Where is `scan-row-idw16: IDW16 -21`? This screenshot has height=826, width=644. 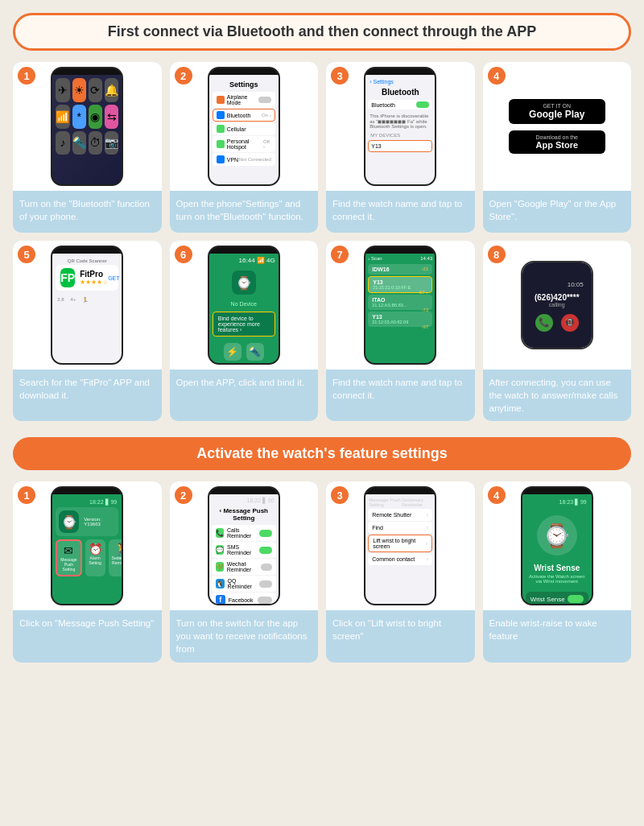 scan-row-idw16: IDW16 -21 is located at coordinates (400, 269).